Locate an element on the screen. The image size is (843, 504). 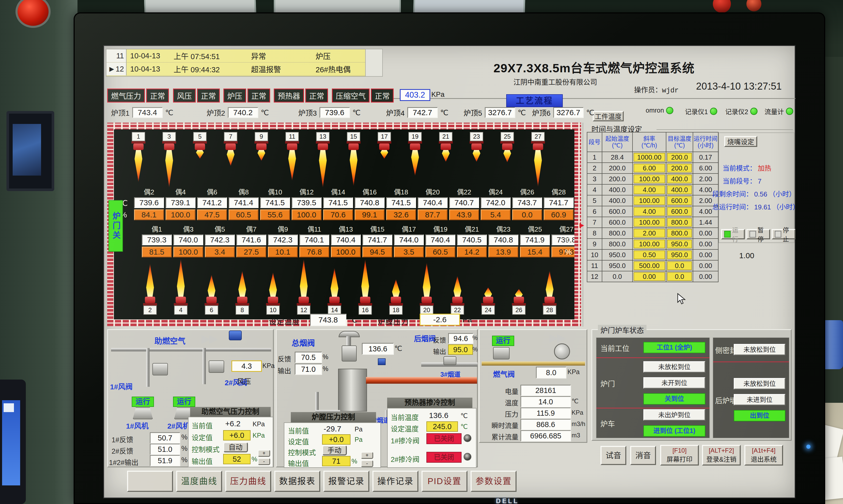
rate-value: 6.00 is located at coordinates (649, 168).